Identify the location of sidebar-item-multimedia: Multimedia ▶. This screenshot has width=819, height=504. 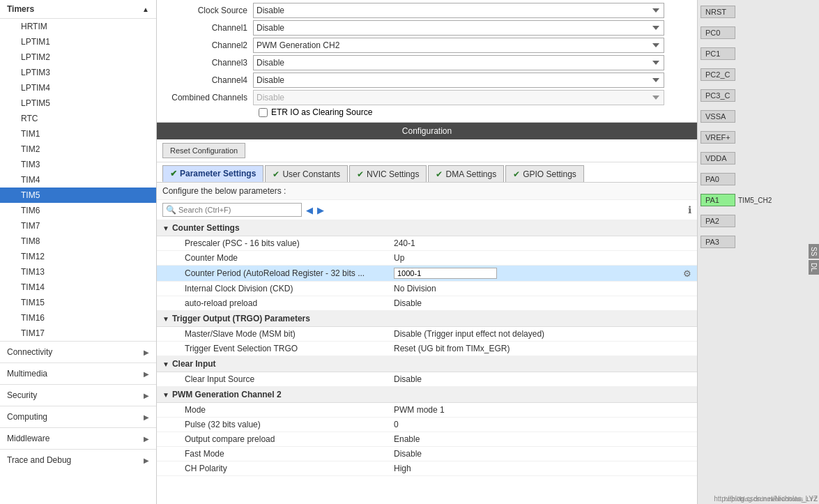
(78, 374).